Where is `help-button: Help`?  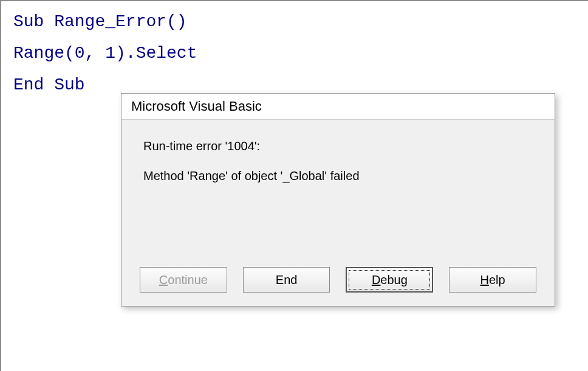
help-button: Help is located at coordinates (493, 280).